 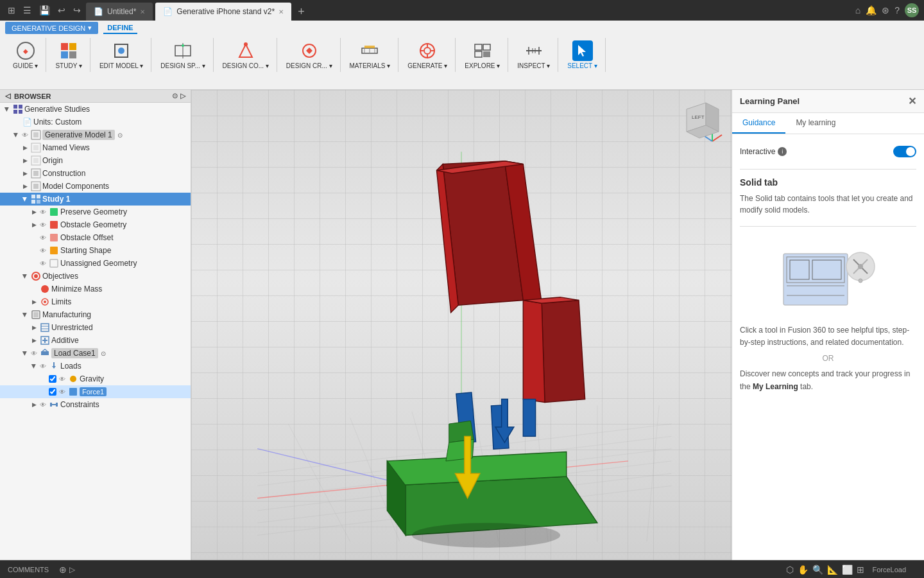 What do you see at coordinates (34, 353) in the screenshot?
I see `load-case1-eye: 👁` at bounding box center [34, 353].